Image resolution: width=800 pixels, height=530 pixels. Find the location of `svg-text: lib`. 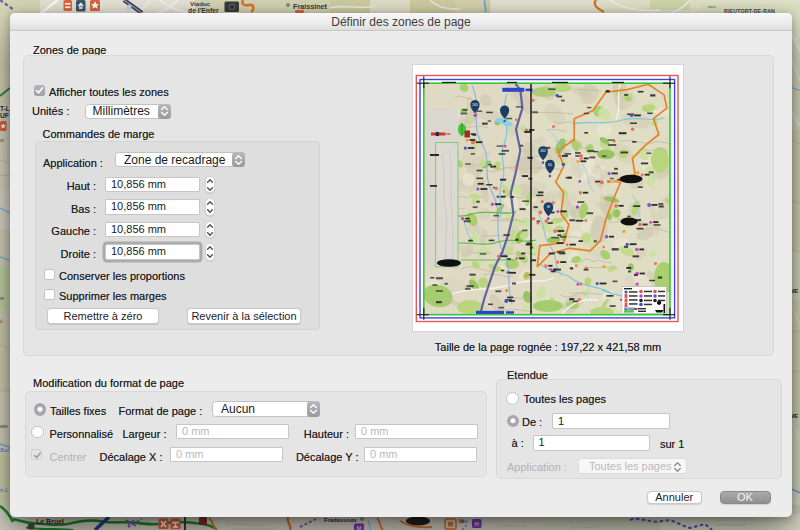

svg-text: lib is located at coordinates (462, 521).